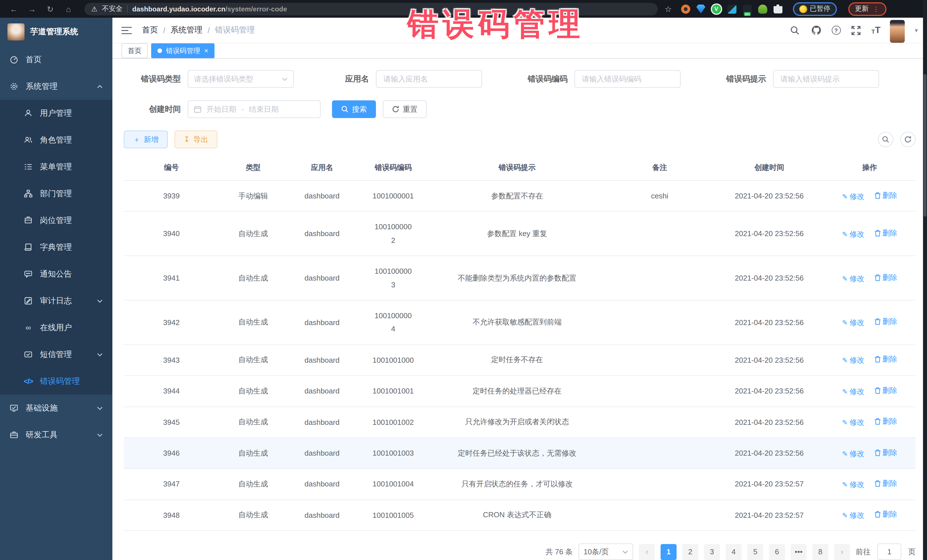 The image size is (927, 560). I want to click on cell-msg: CRON 表达式不正确, so click(517, 515).